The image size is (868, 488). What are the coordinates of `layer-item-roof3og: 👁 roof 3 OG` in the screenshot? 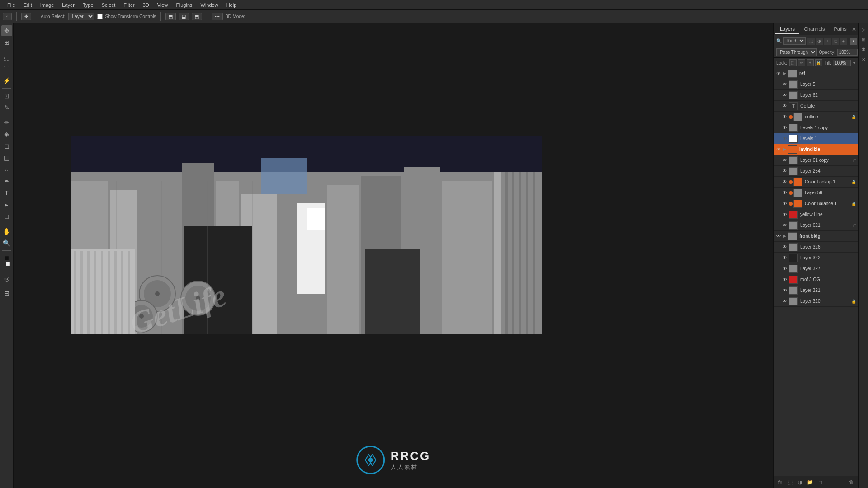 It's located at (816, 280).